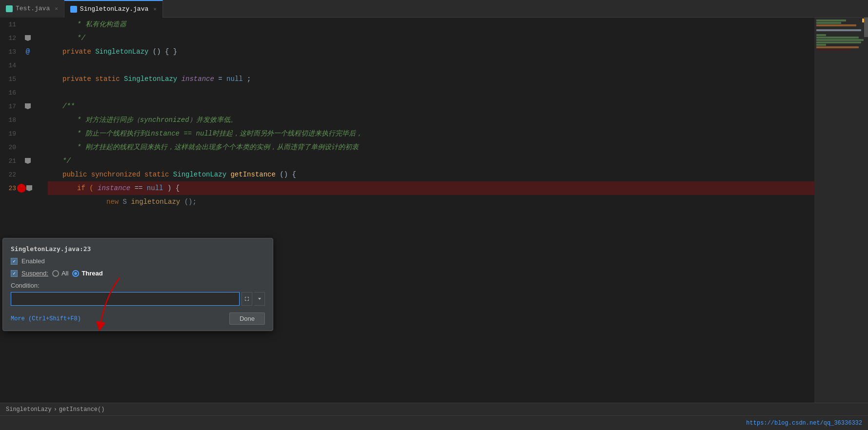  I want to click on code-line-18: * 对方法进行同步（synchronized）并发效率低。, so click(431, 120).